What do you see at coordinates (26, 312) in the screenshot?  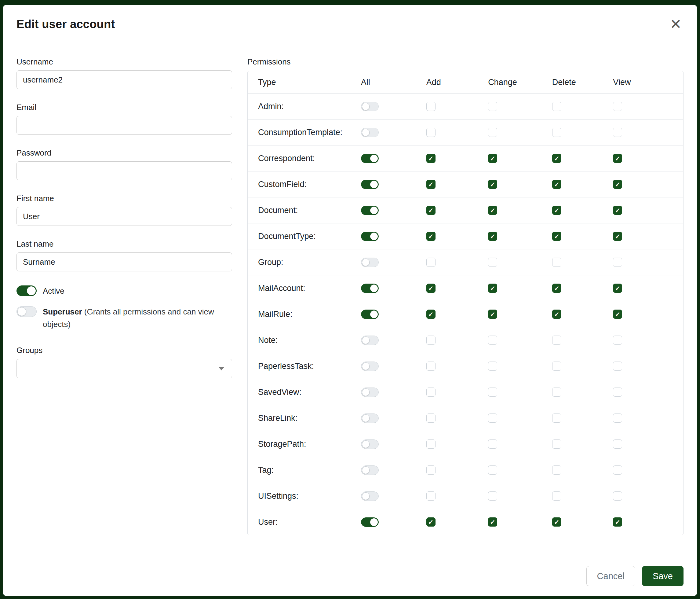 I see `superuser-toggle` at bounding box center [26, 312].